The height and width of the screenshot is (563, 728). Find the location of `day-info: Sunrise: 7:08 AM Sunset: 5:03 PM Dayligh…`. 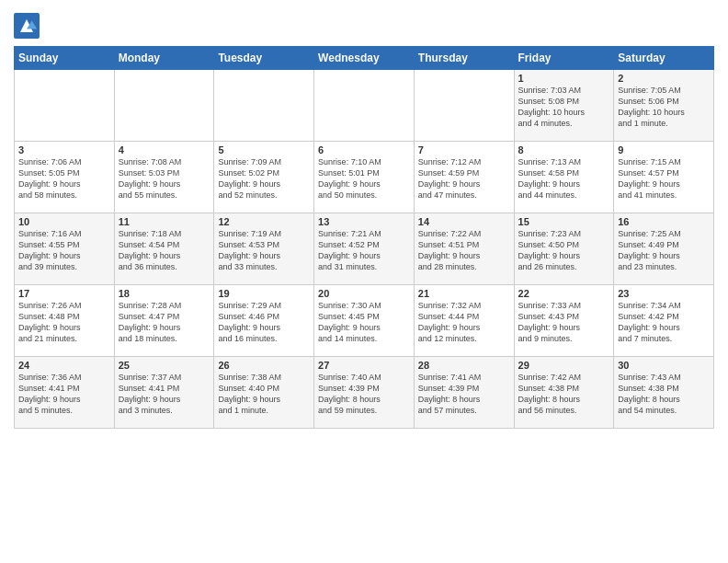

day-info: Sunrise: 7:08 AM Sunset: 5:03 PM Dayligh… is located at coordinates (165, 178).